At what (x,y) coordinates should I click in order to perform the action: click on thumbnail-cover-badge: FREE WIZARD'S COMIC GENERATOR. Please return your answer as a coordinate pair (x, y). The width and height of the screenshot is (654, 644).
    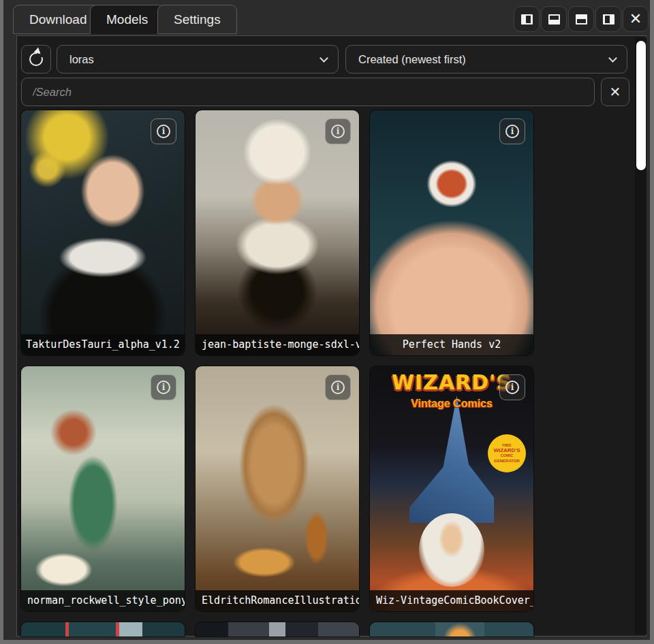
    Looking at the image, I should click on (507, 453).